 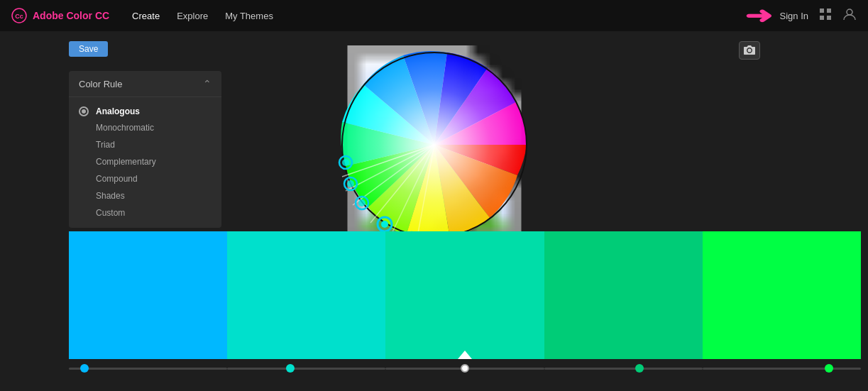 What do you see at coordinates (19, 16) in the screenshot?
I see `adobe-logo-icon: Cc` at bounding box center [19, 16].